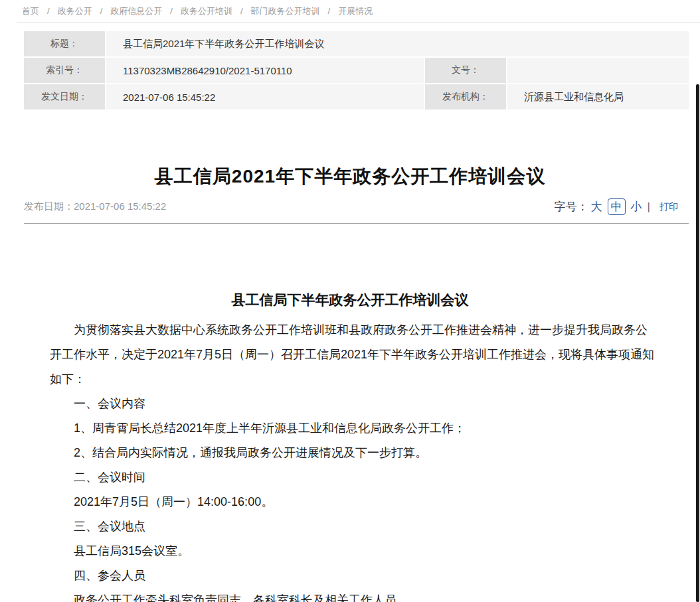 The height and width of the screenshot is (602, 700). What do you see at coordinates (64, 44) in the screenshot?
I see `title-label: 标题：` at bounding box center [64, 44].